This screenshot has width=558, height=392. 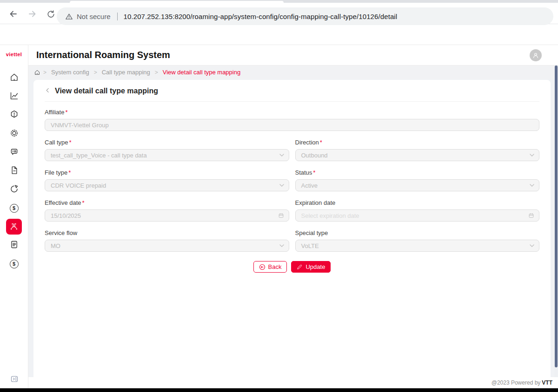 I want to click on special-type-label: Special type, so click(x=418, y=233).